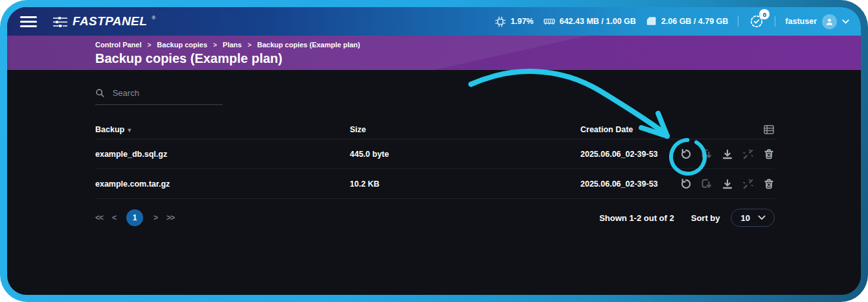 This screenshot has height=302, width=868. I want to click on column-header-size: Size, so click(465, 130).